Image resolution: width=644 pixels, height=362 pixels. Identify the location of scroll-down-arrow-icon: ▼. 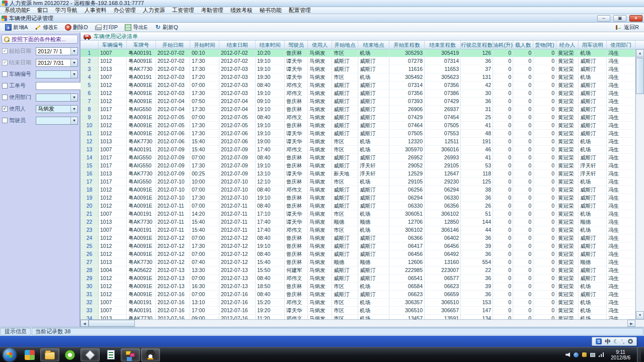
(640, 315).